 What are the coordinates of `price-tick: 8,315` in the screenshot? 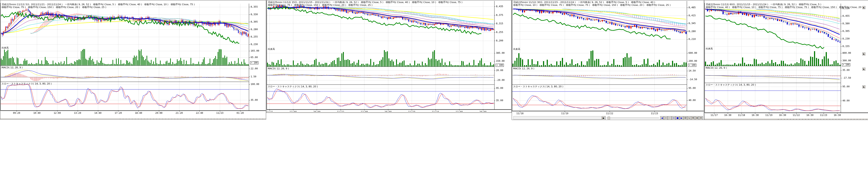 It's located at (499, 24).